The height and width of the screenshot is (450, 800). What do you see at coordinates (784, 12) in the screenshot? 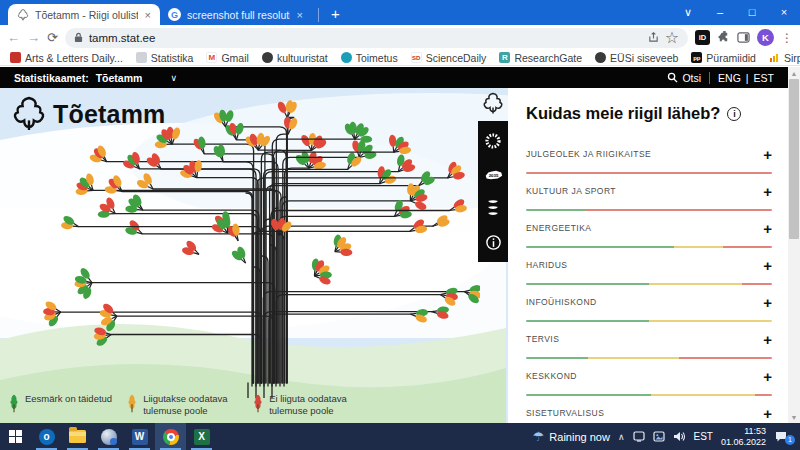
I see `close-button: ×` at bounding box center [784, 12].